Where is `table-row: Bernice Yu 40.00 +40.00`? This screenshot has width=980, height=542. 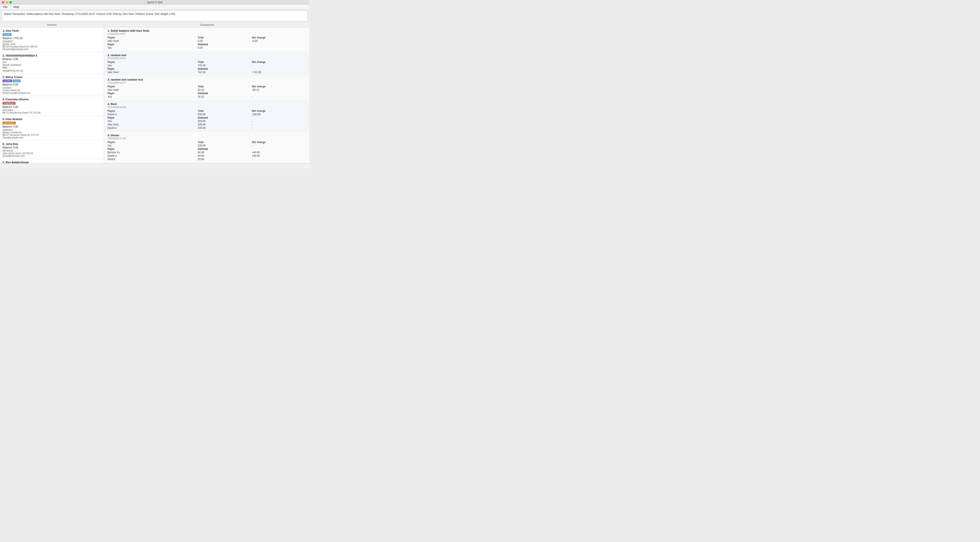 table-row: Bernice Yu 40.00 +40.00 is located at coordinates (207, 152).